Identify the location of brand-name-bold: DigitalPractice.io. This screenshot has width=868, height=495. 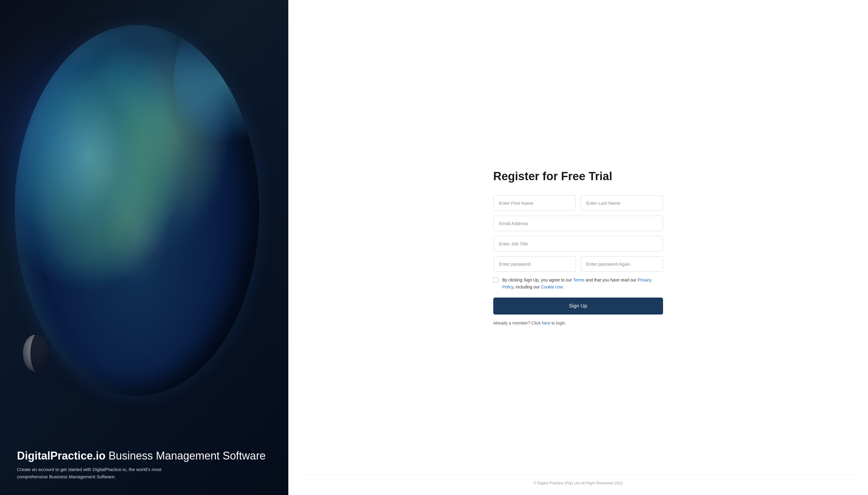
(61, 456).